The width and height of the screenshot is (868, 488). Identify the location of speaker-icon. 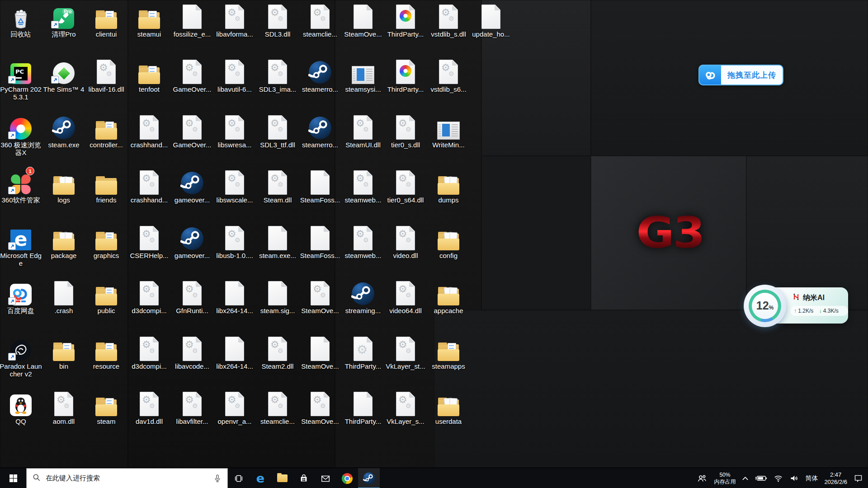
(794, 478).